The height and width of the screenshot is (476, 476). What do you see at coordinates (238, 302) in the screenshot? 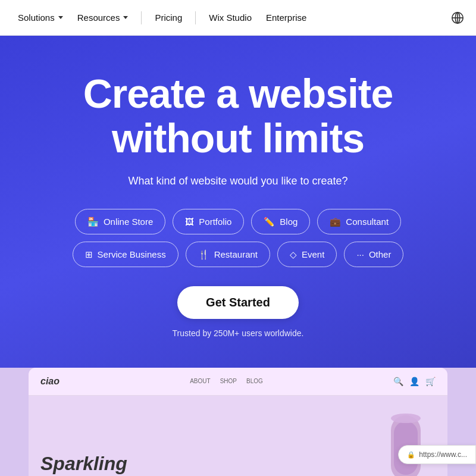
I see `get-started-button: Get Started` at bounding box center [238, 302].